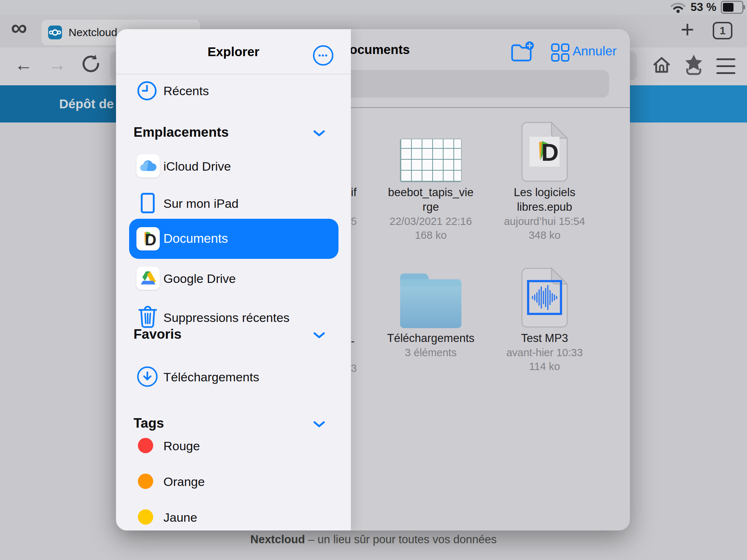  I want to click on audio-document-icon, so click(545, 298).